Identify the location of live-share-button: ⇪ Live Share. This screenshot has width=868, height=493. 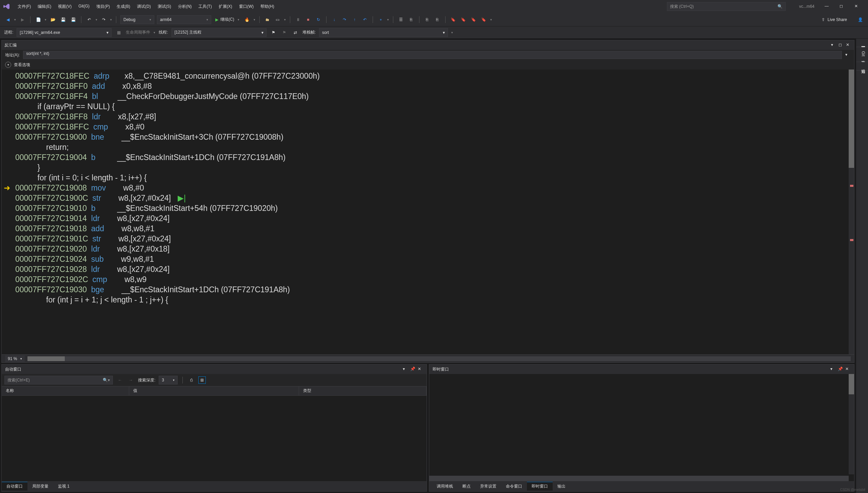
(834, 20).